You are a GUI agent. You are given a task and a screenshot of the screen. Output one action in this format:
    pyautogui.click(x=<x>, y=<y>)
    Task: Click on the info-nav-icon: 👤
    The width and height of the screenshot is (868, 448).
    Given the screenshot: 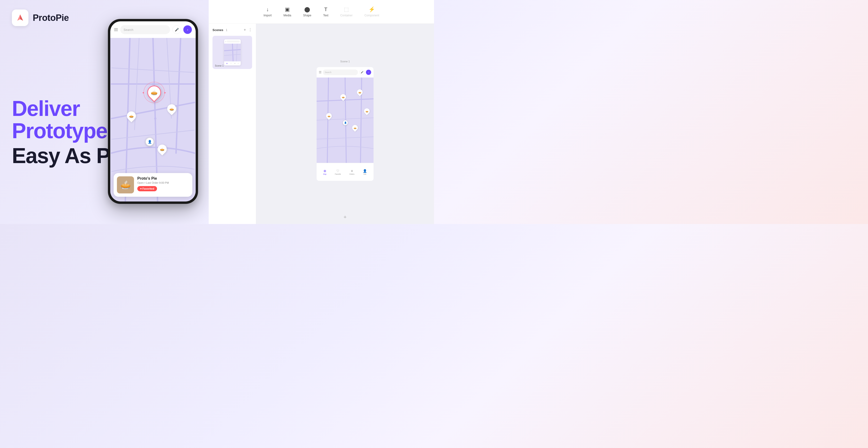 What is the action you would take?
    pyautogui.click(x=365, y=171)
    